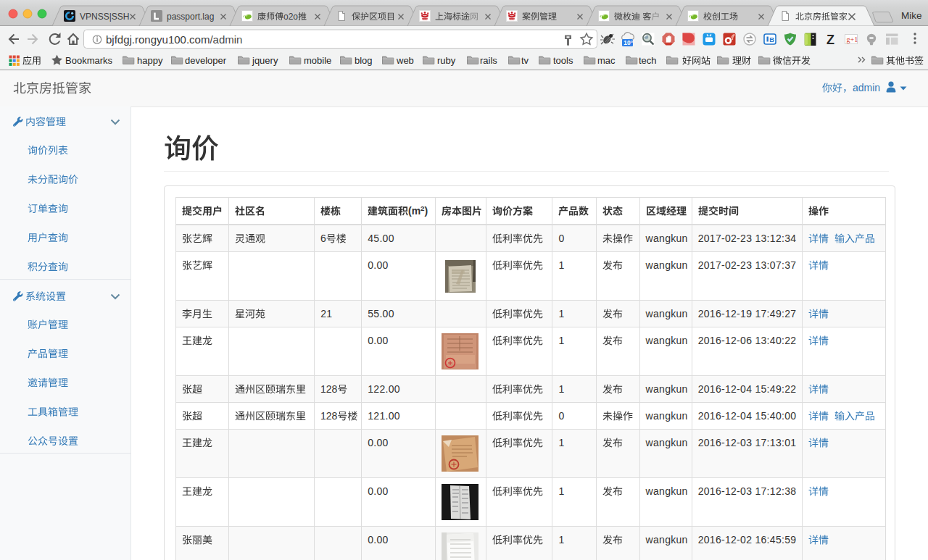  What do you see at coordinates (364, 61) in the screenshot?
I see `svg-text: blog` at bounding box center [364, 61].